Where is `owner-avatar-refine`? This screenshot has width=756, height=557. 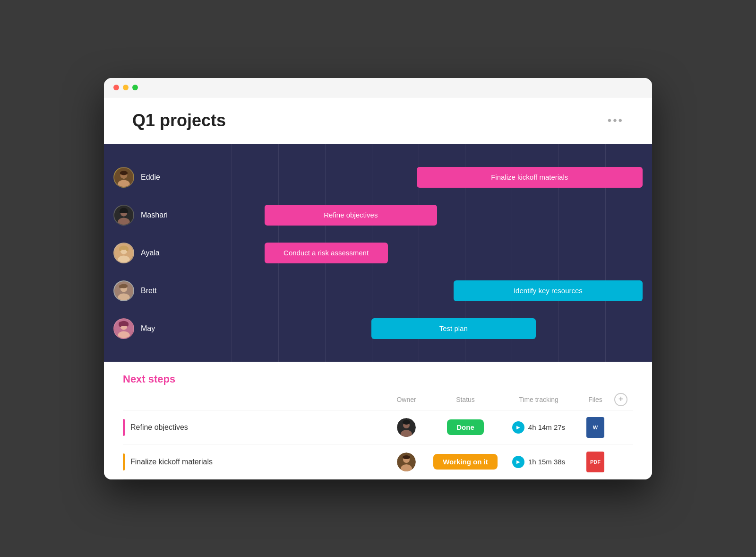 owner-avatar-refine is located at coordinates (406, 427).